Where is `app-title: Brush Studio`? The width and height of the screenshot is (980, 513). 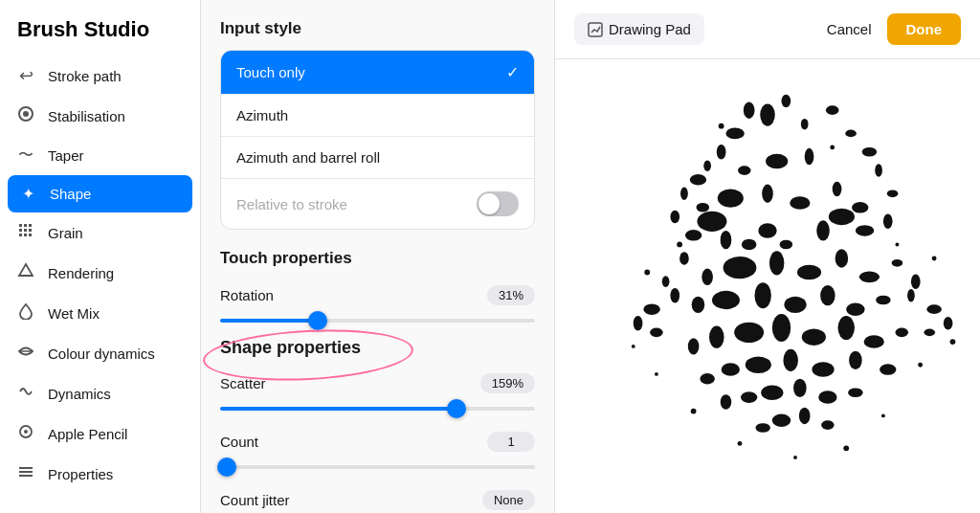
app-title: Brush Studio is located at coordinates (100, 28).